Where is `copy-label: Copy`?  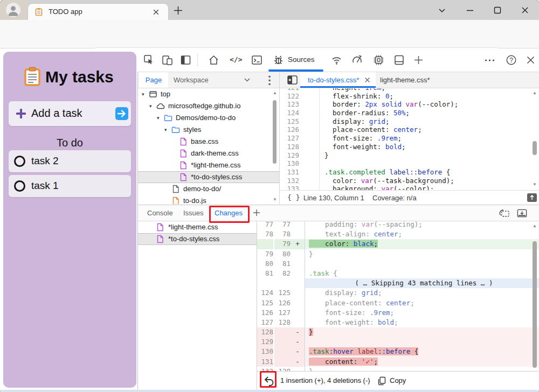 copy-label: Copy is located at coordinates (398, 380).